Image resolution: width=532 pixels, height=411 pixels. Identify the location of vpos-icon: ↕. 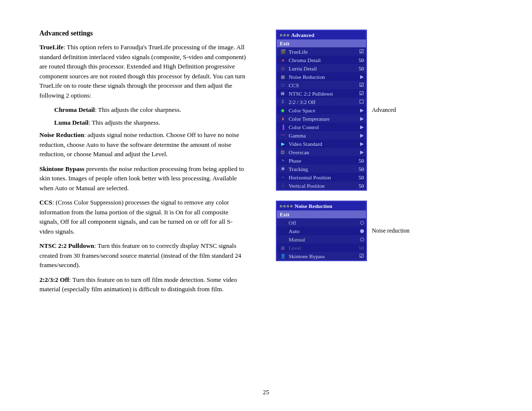
(283, 186).